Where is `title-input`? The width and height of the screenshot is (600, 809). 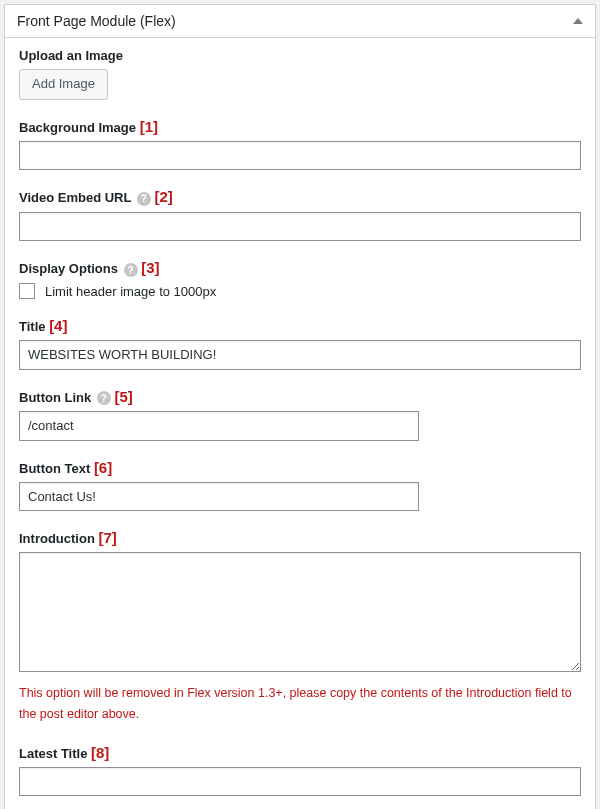 title-input is located at coordinates (300, 355).